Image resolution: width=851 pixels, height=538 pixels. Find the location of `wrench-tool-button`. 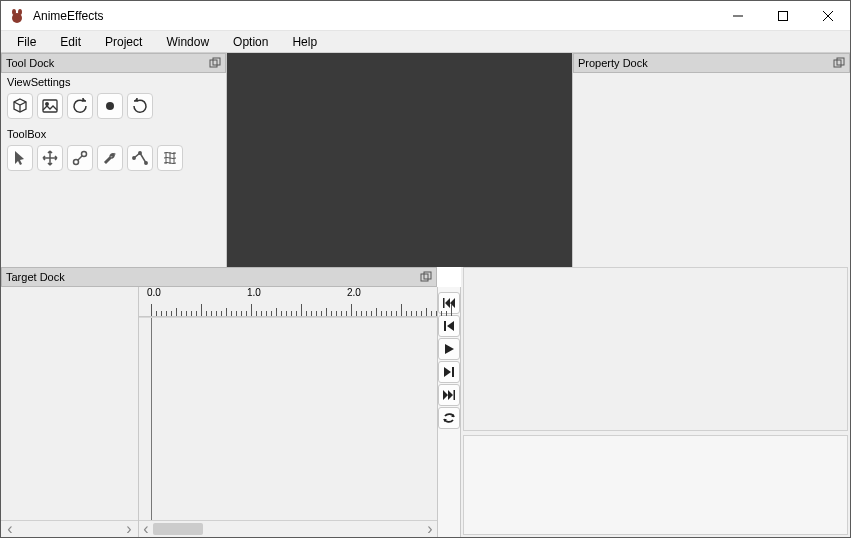

wrench-tool-button is located at coordinates (110, 158).